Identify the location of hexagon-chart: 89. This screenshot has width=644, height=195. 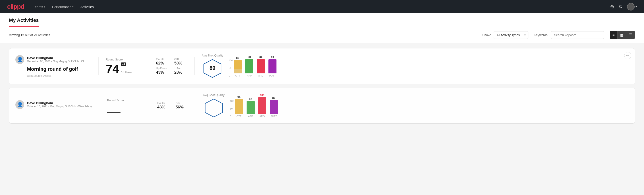
(212, 68).